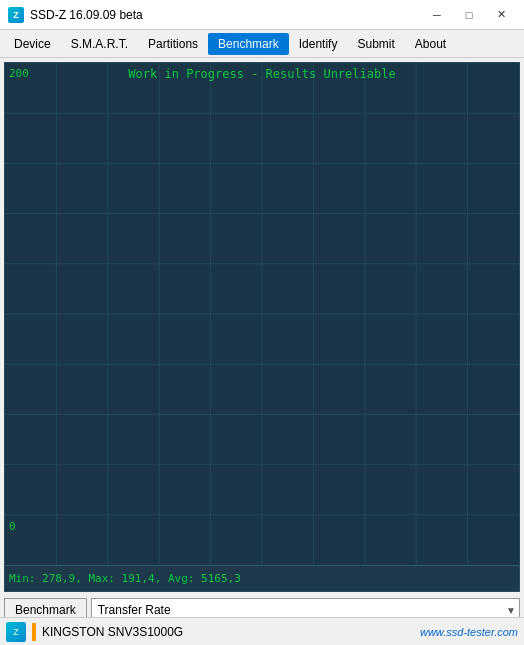  Describe the element at coordinates (173, 44) in the screenshot. I see `menu-item-partitions: Partitions` at that location.